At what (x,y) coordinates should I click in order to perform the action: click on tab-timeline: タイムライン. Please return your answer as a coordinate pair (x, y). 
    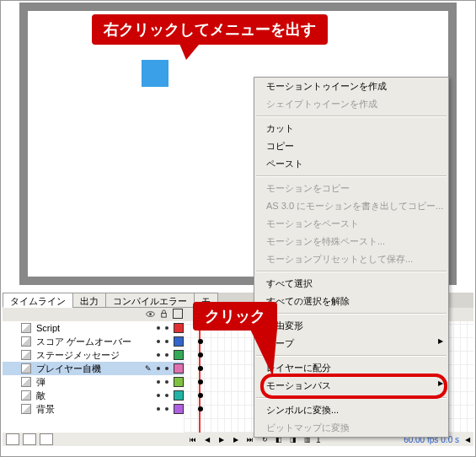
    Looking at the image, I should click on (38, 300).